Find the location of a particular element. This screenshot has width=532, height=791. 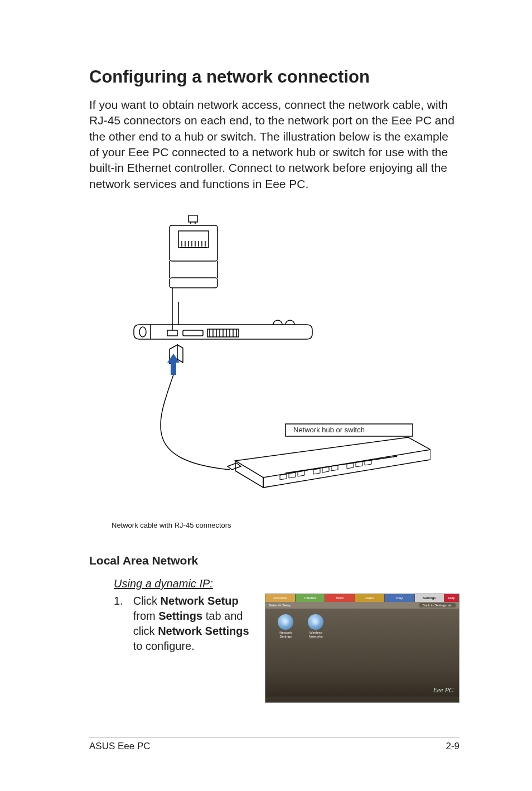

cable-caption: Network cable with RJ-45 connectors is located at coordinates (286, 525).